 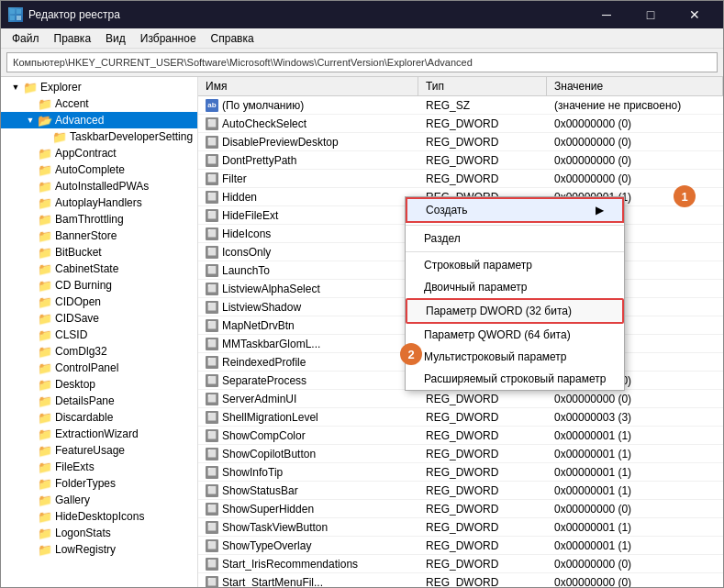 What do you see at coordinates (308, 234) in the screenshot?
I see `cell-name: ⬜ HideIcons` at bounding box center [308, 234].